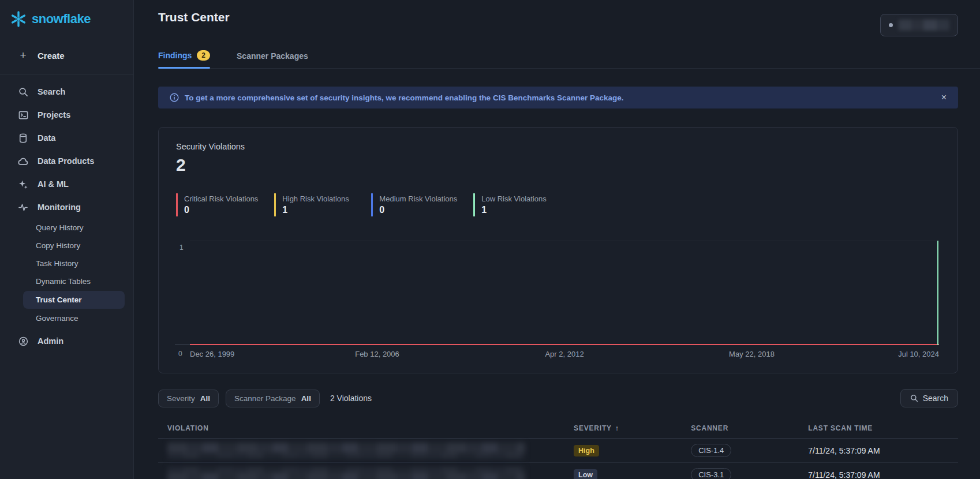 The height and width of the screenshot is (479, 980). Describe the element at coordinates (23, 185) in the screenshot. I see `sparkle-icon` at that location.